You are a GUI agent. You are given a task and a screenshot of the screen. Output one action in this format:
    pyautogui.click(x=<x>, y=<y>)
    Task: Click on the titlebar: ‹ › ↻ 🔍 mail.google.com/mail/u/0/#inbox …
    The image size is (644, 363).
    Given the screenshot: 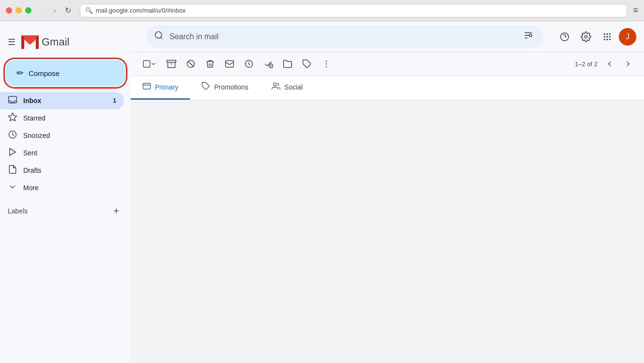 What is the action you would take?
    pyautogui.click(x=322, y=11)
    